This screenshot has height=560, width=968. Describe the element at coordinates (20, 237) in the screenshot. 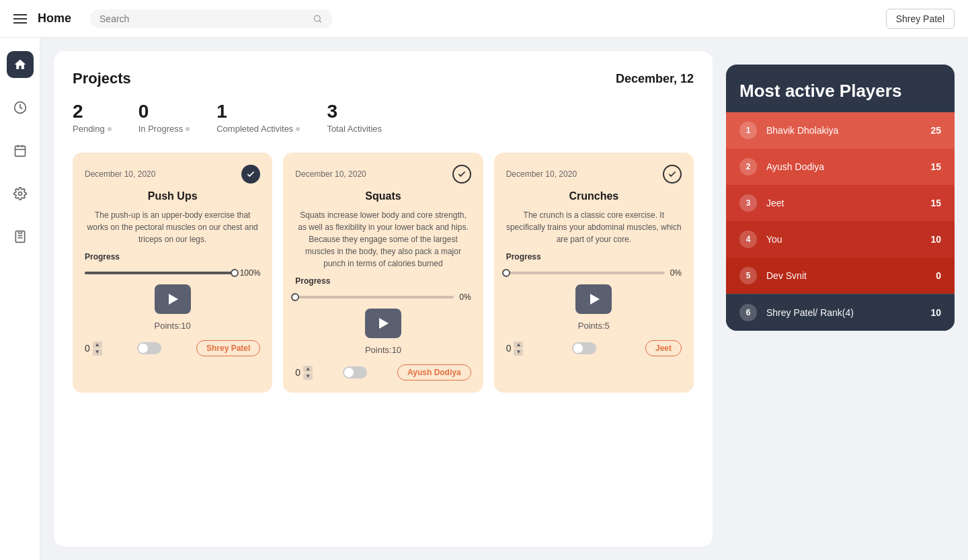

I see `sidebar-item-clipboard` at that location.